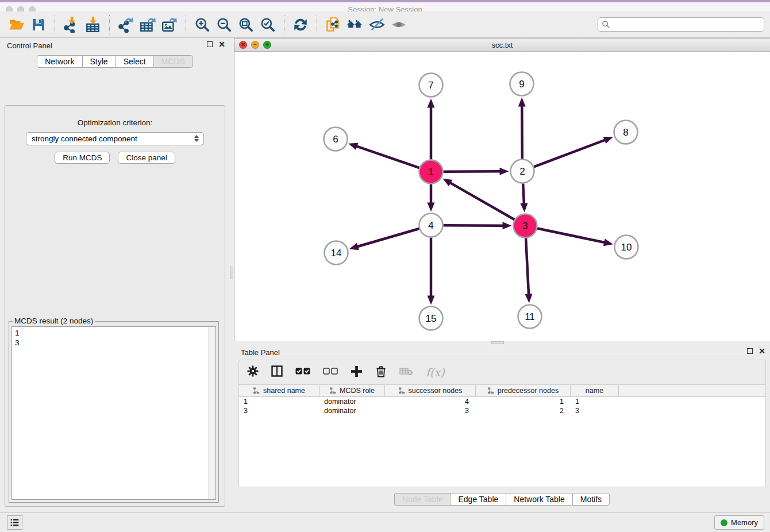 The width and height of the screenshot is (770, 532). I want to click on tab-style: Style, so click(99, 61).